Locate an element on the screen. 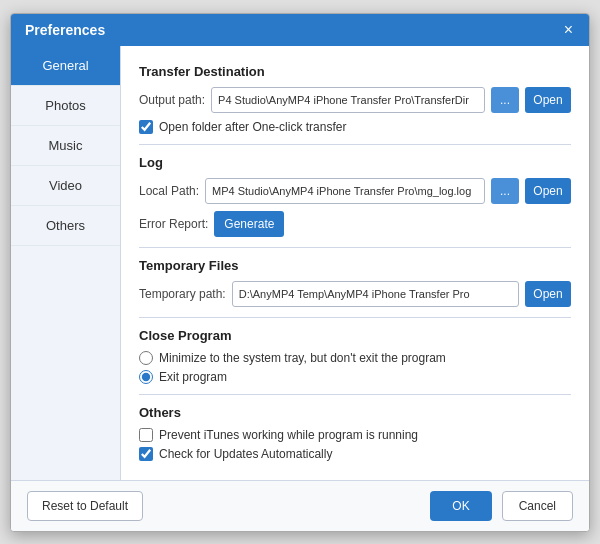 The width and height of the screenshot is (600, 544). log-title: Log is located at coordinates (355, 162).